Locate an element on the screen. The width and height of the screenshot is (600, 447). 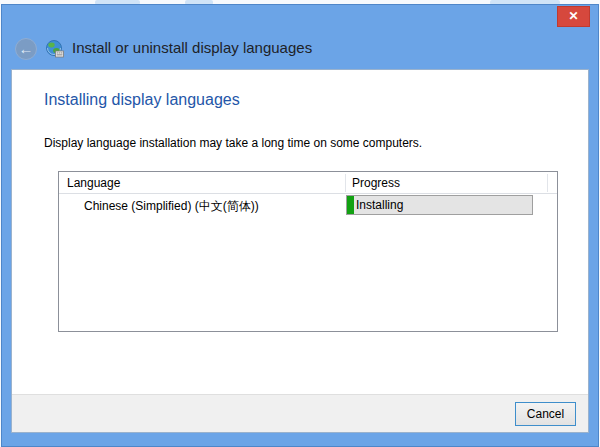
footer-bar: Cancel is located at coordinates (300, 413).